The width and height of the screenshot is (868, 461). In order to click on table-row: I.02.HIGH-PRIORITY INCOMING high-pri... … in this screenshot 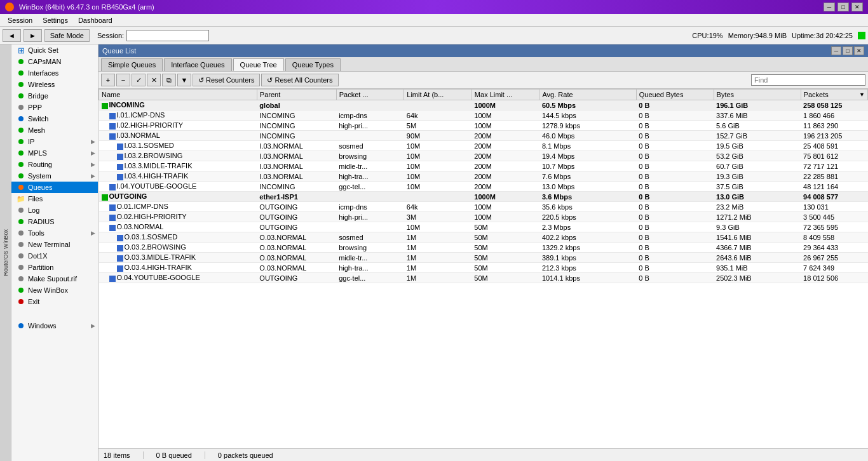, I will do `click(484, 126)`.